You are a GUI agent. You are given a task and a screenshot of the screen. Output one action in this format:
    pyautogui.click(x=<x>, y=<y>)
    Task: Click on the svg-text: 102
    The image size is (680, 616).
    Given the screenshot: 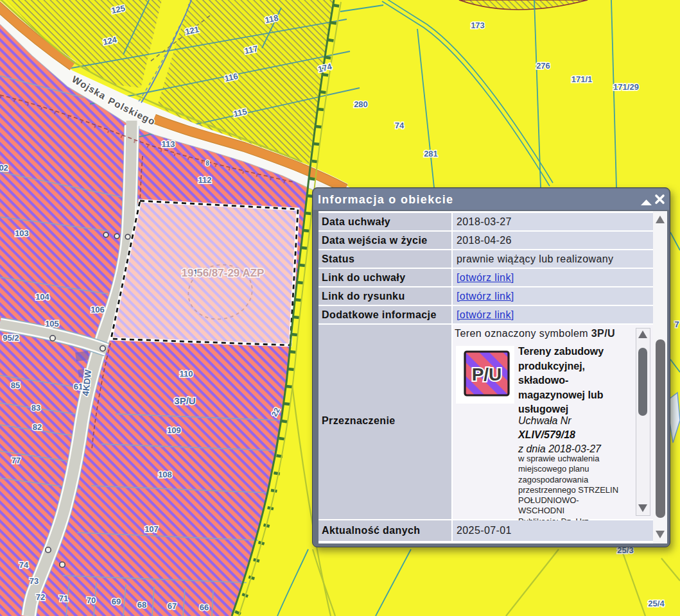 What is the action you would take?
    pyautogui.click(x=4, y=168)
    